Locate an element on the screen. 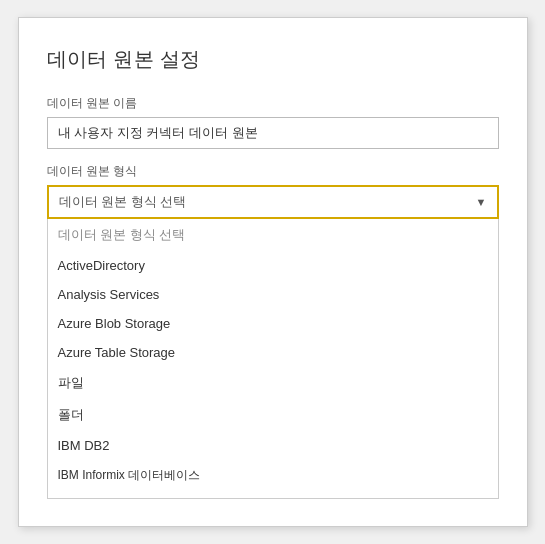 This screenshot has height=544, width=545. dropdown-item-analysis-services: Analysis Services is located at coordinates (273, 294).